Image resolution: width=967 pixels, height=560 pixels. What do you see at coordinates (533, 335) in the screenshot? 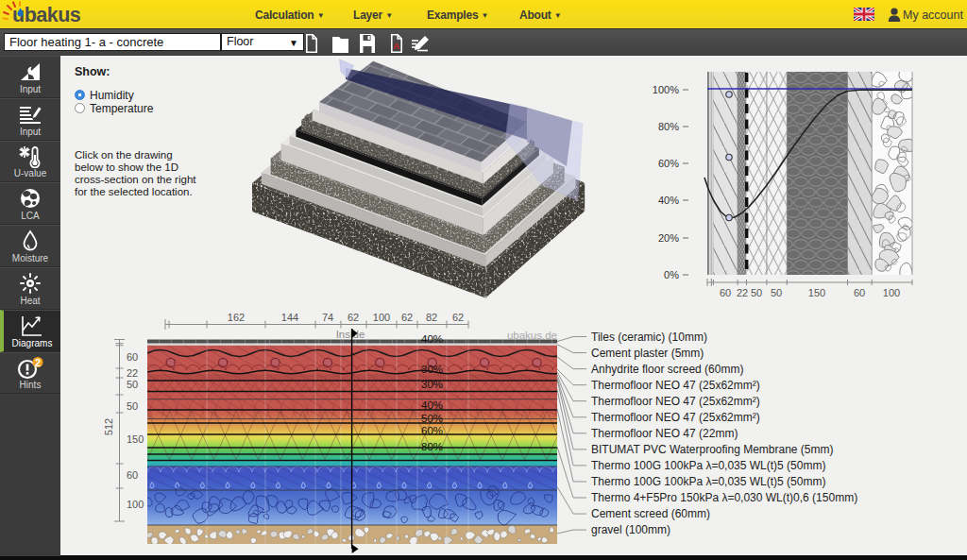
I see `svg-text: ubakus.de` at bounding box center [533, 335].